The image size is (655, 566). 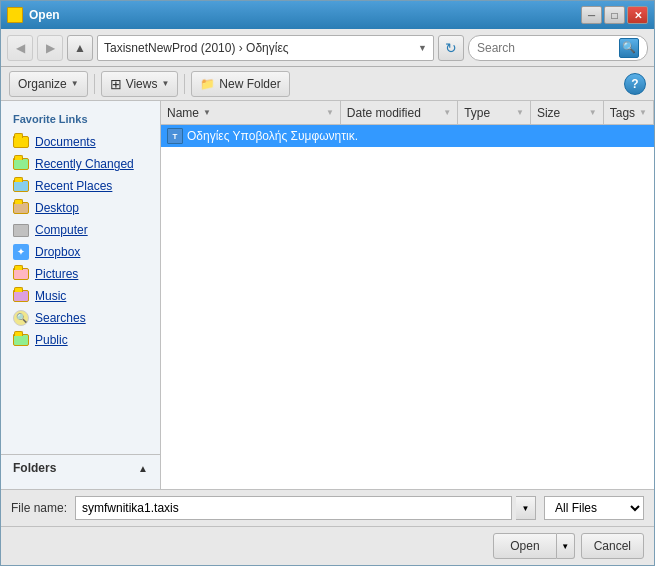 I want to click on file-type-icon: T, so click(x=175, y=136).